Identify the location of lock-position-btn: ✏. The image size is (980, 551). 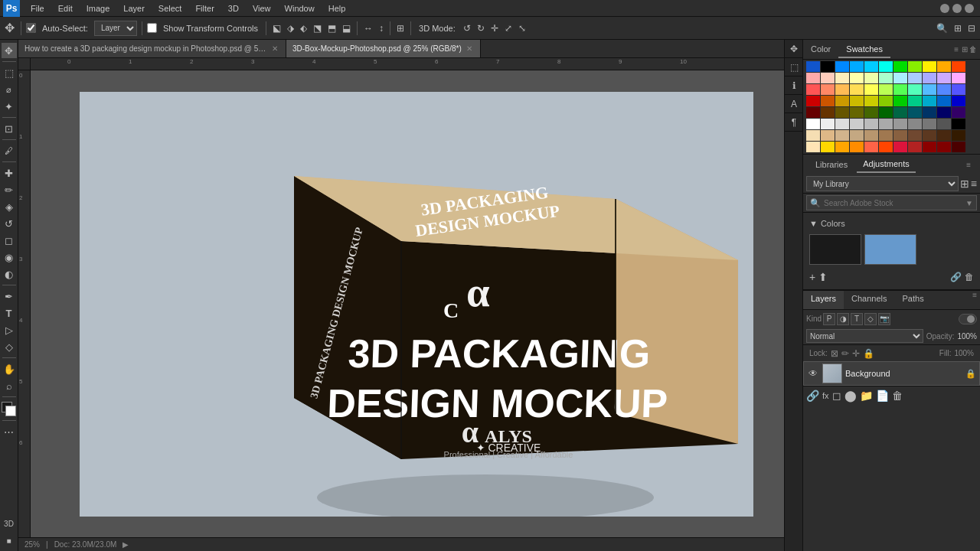
(845, 354).